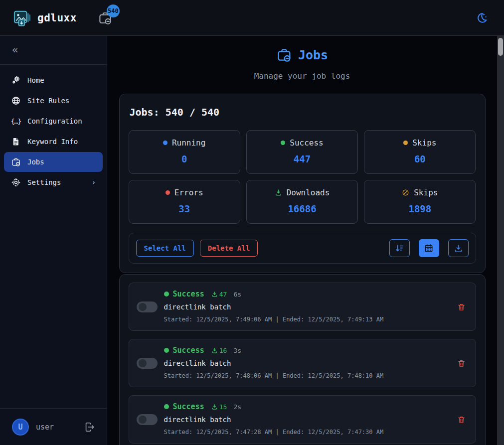  I want to click on logout-button, so click(89, 427).